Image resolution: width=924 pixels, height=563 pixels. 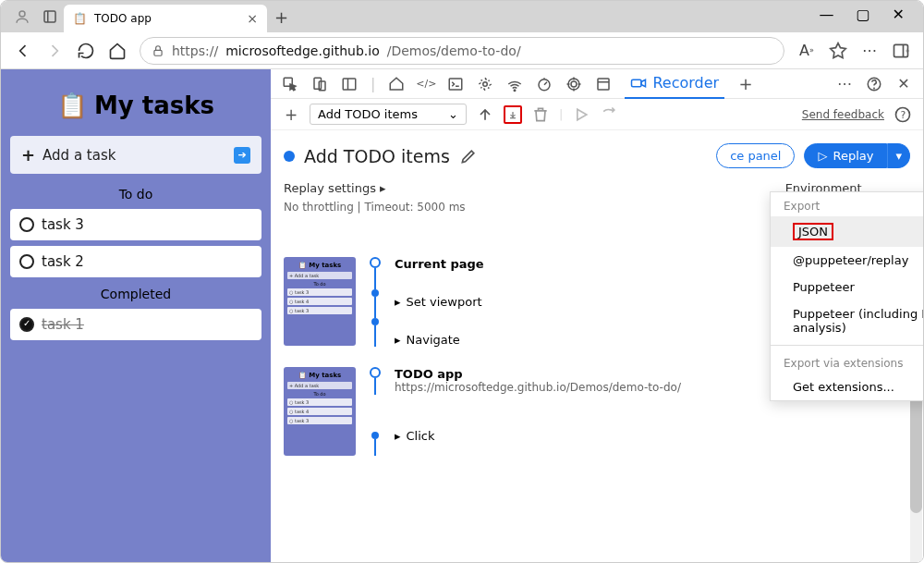 What do you see at coordinates (468, 156) in the screenshot?
I see `edit-title-icon` at bounding box center [468, 156].